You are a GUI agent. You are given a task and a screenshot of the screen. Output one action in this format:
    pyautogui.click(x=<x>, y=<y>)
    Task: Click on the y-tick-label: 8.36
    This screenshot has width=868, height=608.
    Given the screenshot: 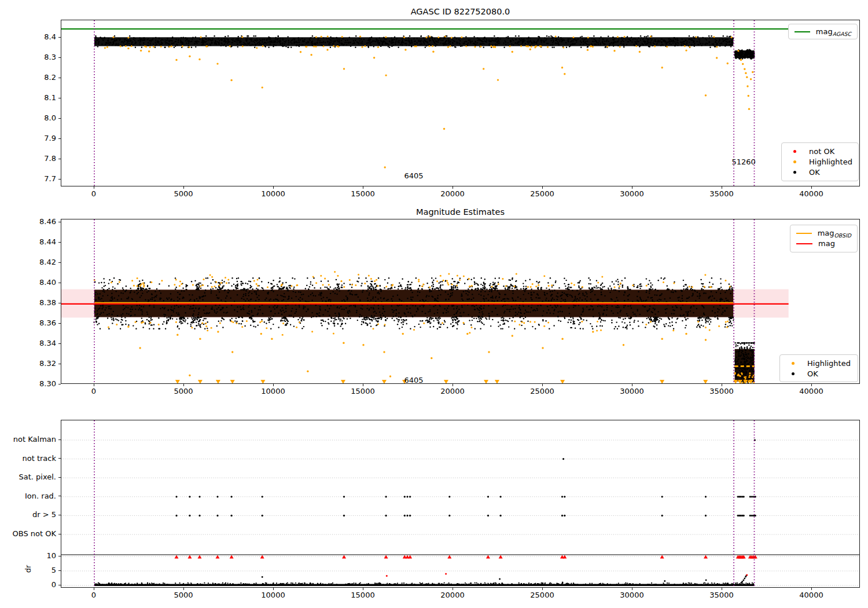 What is the action you would take?
    pyautogui.click(x=41, y=323)
    